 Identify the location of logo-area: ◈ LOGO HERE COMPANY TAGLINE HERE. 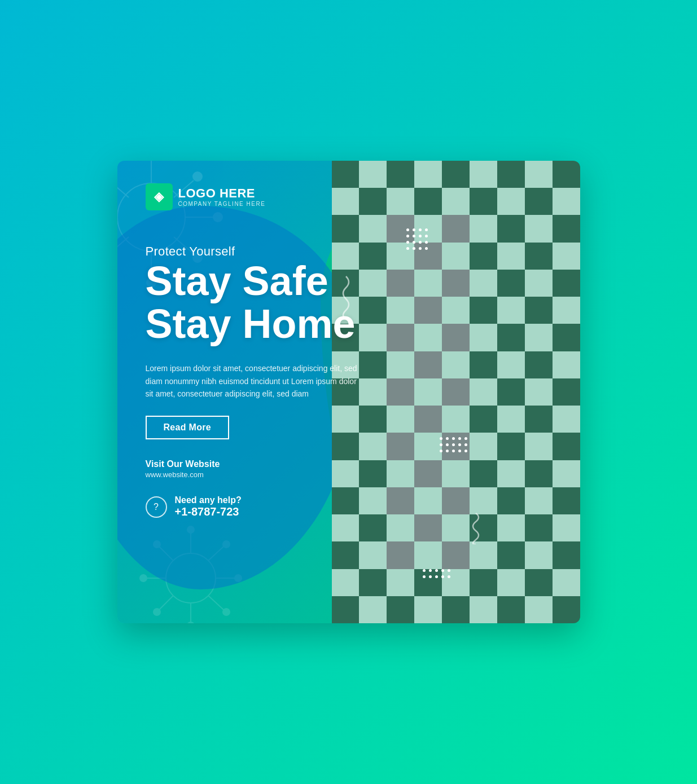
(352, 197).